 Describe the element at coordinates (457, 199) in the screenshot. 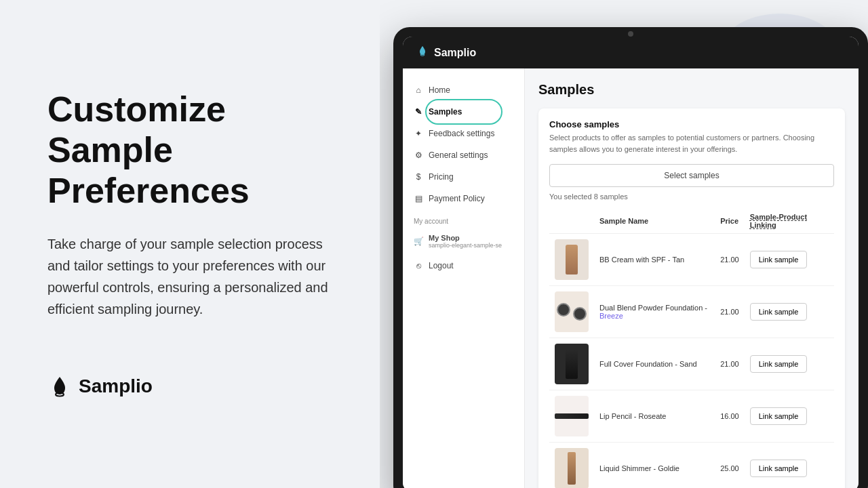

I see `sidebar-payment-label: Payment Policy` at that location.